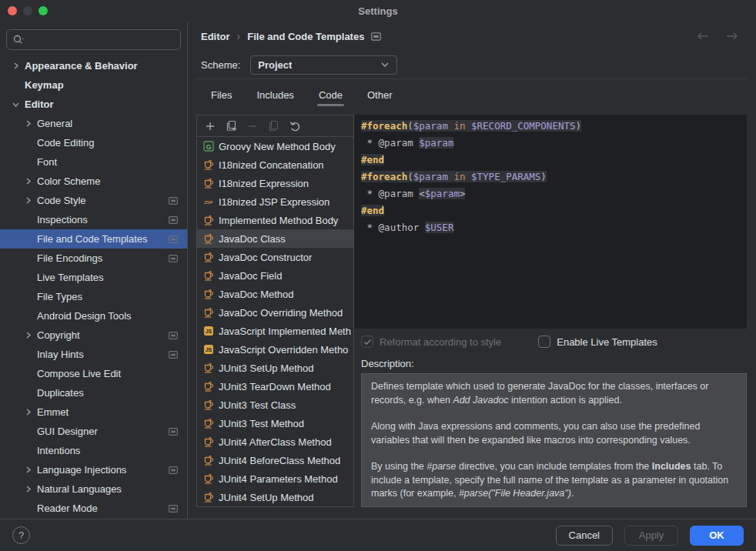 Image resolution: width=756 pixels, height=551 pixels. I want to click on template-item-groovy-new-method-body: GGroovy New Method Body, so click(276, 146).